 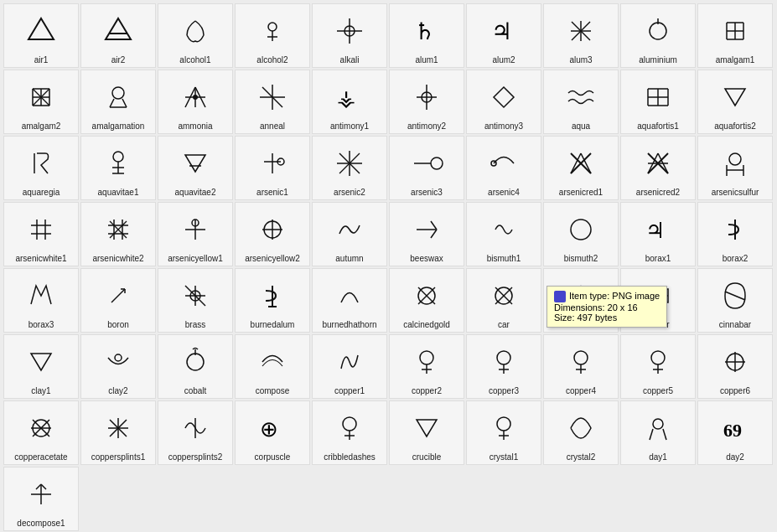 What do you see at coordinates (118, 367) in the screenshot?
I see `symbol-item-clay2: clay2` at bounding box center [118, 367].